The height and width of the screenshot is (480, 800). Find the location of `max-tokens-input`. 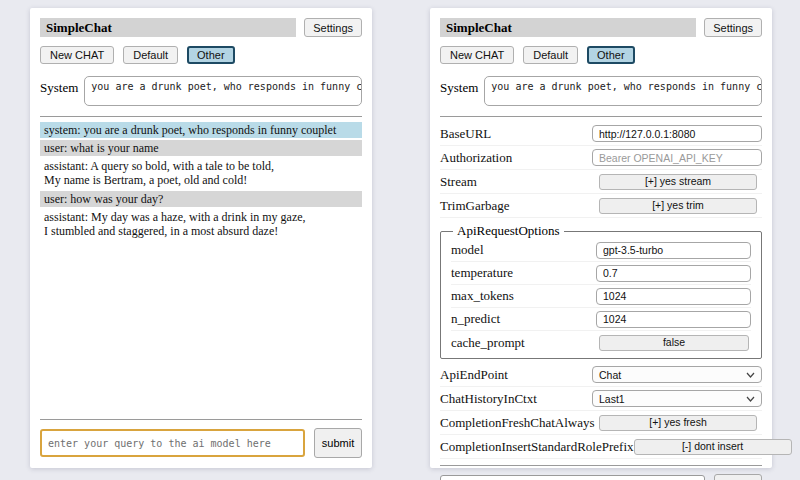

max-tokens-input is located at coordinates (674, 296).